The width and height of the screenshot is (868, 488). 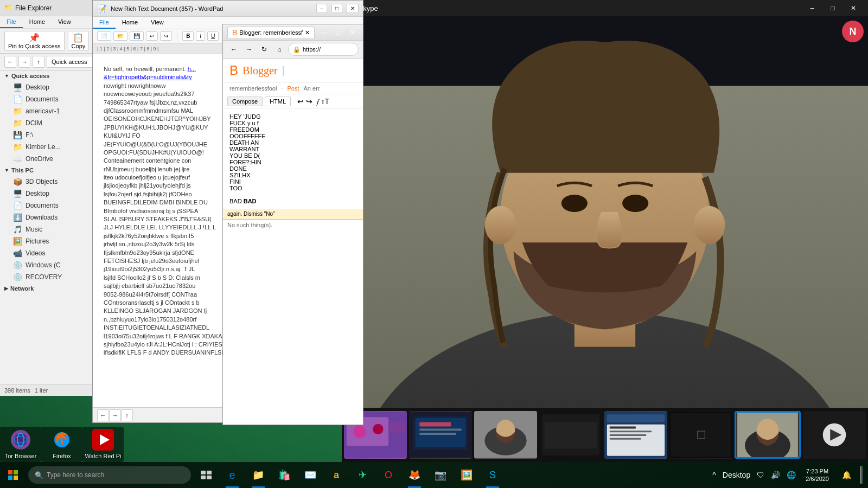 What do you see at coordinates (293, 89) in the screenshot?
I see `bl-post-header: rememberlessfool · Post An err` at bounding box center [293, 89].